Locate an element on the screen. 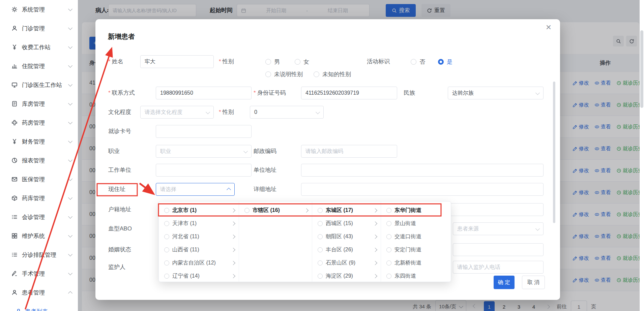  active-flag-radio-no: 否 is located at coordinates (418, 62).